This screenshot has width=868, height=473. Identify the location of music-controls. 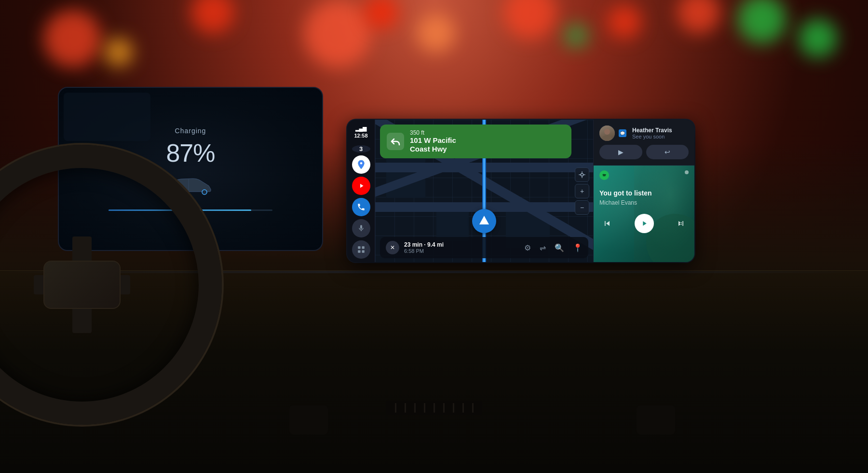
(644, 223).